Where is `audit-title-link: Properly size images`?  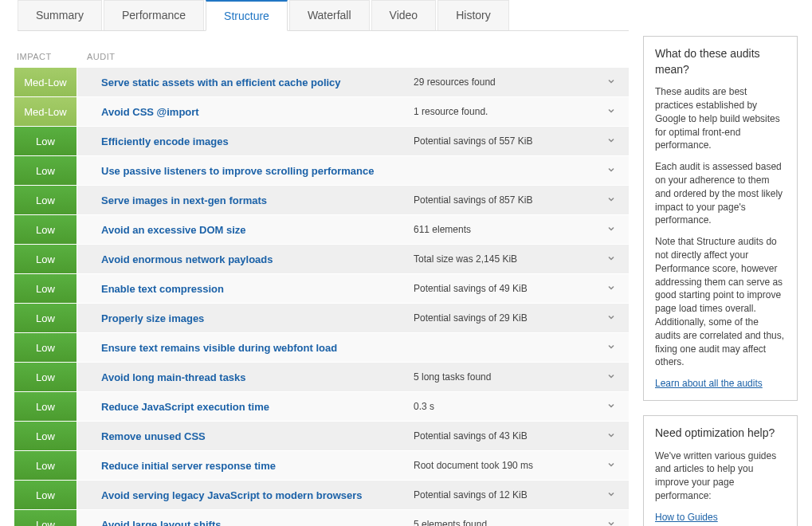
audit-title-link: Properly size images is located at coordinates (257, 319).